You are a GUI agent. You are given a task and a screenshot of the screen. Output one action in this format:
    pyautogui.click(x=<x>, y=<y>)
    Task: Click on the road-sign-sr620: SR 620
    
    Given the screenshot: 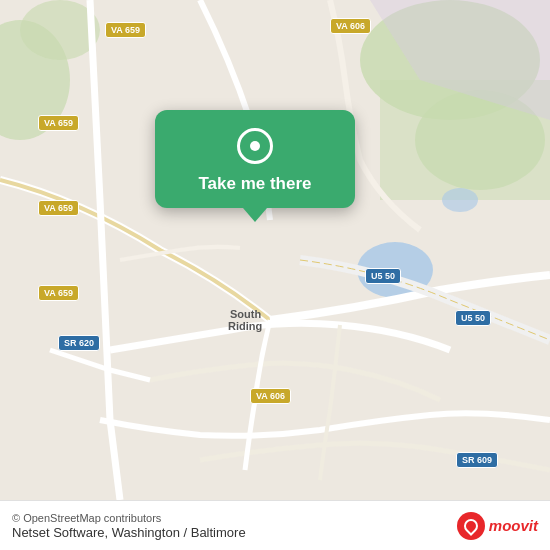 What is the action you would take?
    pyautogui.click(x=79, y=343)
    